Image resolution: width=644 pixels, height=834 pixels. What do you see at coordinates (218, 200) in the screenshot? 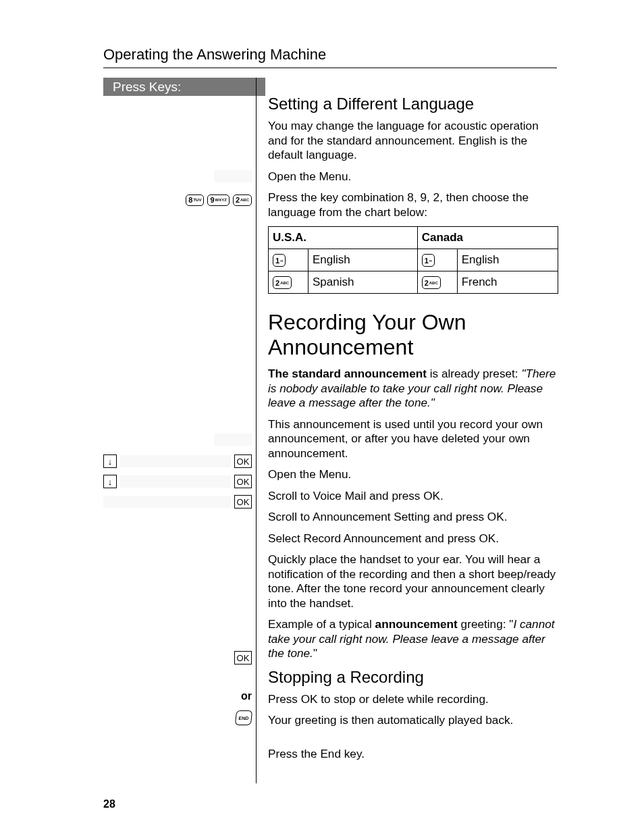
I see `key-9-icon: 9WXYZ` at bounding box center [218, 200].